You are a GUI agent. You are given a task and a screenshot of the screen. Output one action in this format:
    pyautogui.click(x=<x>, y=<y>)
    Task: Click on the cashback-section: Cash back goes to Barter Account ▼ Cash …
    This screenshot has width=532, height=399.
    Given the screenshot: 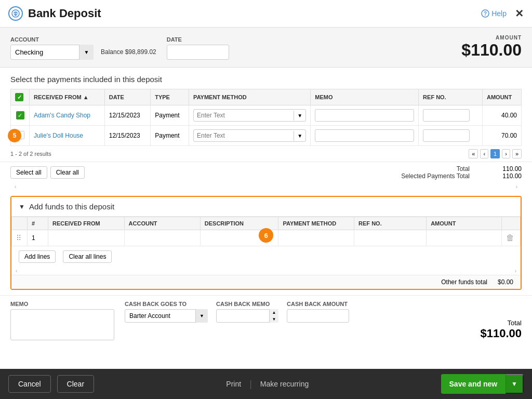 What is the action you would take?
    pyautogui.click(x=297, y=312)
    